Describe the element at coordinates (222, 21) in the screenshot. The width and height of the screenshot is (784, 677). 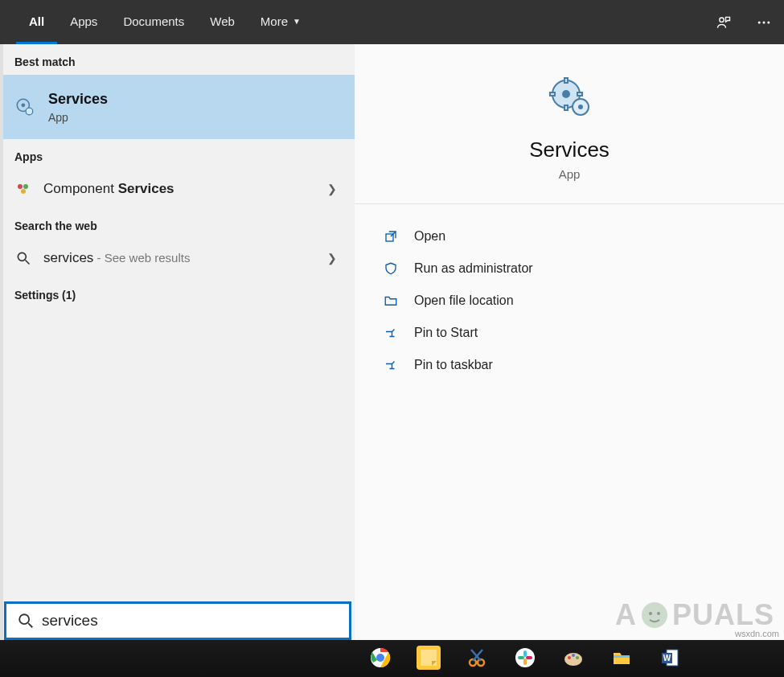
I see `tab-label: Web` at that location.